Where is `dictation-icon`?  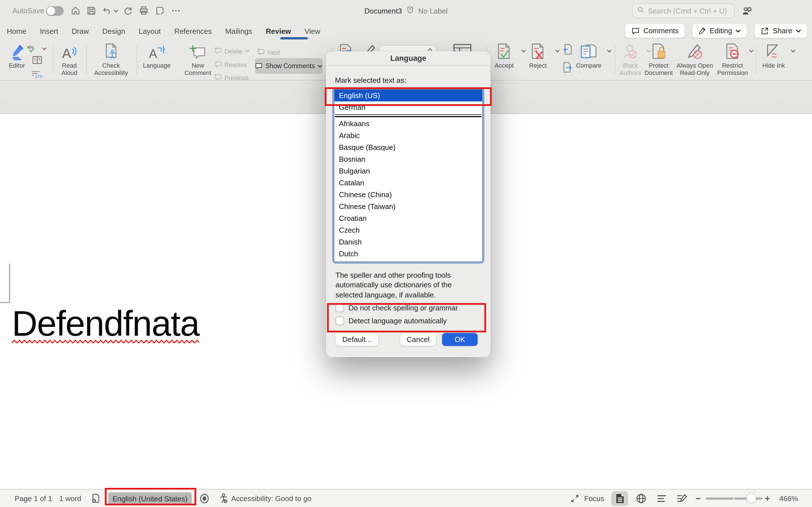 dictation-icon is located at coordinates (204, 498).